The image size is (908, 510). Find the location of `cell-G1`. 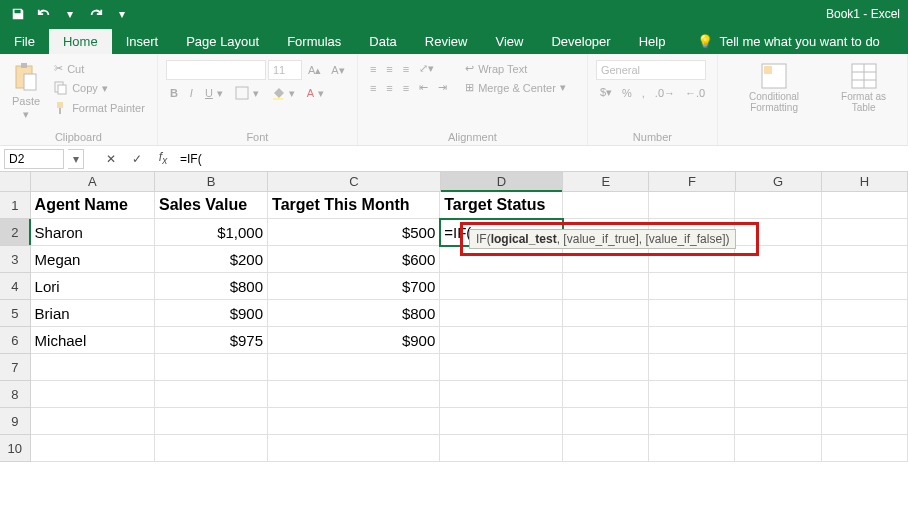

cell-G1 is located at coordinates (778, 206).